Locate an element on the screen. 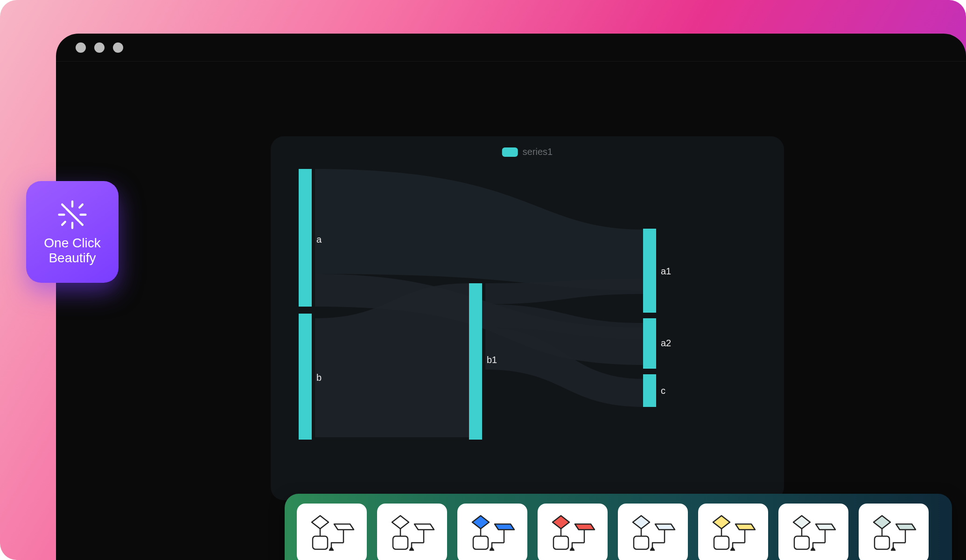  theme-swatch-theme-pale-blue is located at coordinates (813, 532).